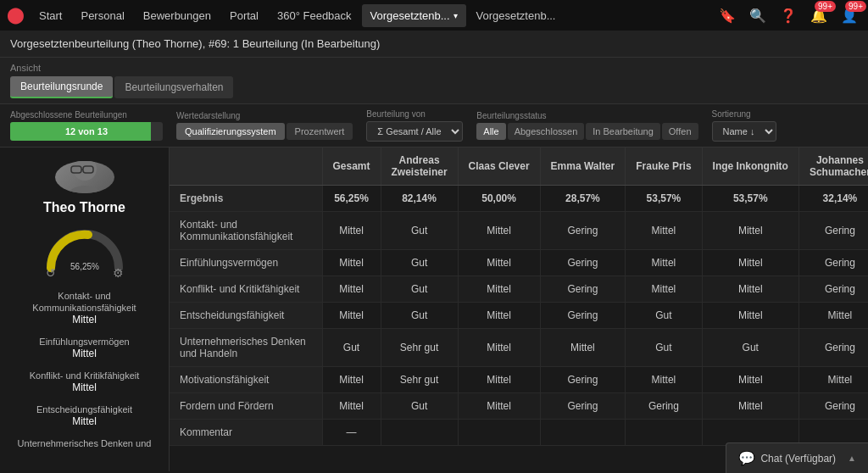 This screenshot has height=473, width=868. What do you see at coordinates (587, 125) in the screenshot?
I see `filter-beurteilungsstatus: Beurteilungsstatus Alle Abgeschlossen In…` at bounding box center [587, 125].